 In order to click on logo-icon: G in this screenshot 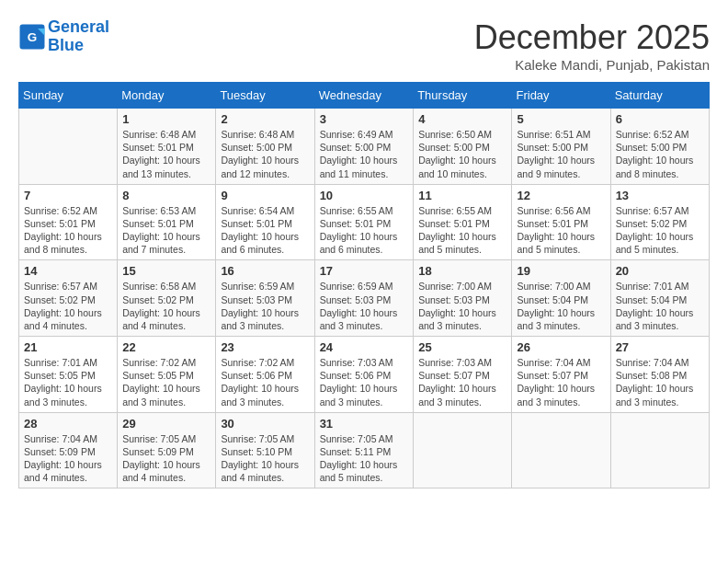, I will do `click(32, 37)`.